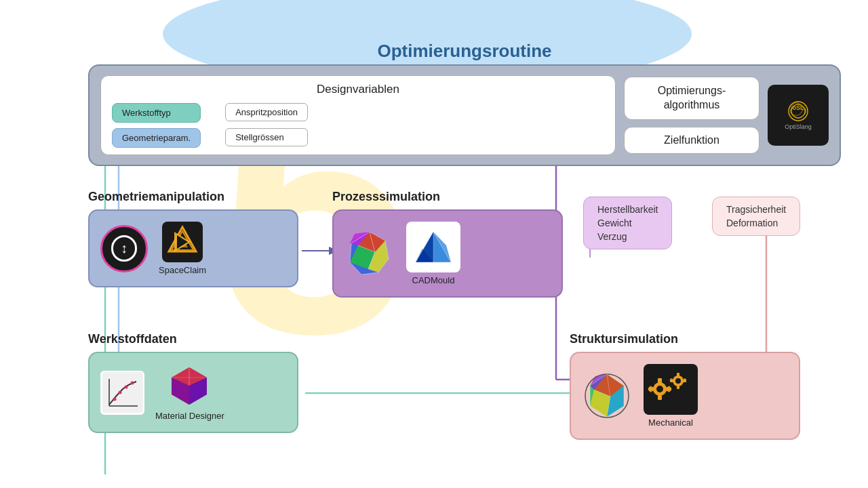 The width and height of the screenshot is (868, 488). What do you see at coordinates (433, 247) in the screenshot?
I see `cadmould-icon` at bounding box center [433, 247].